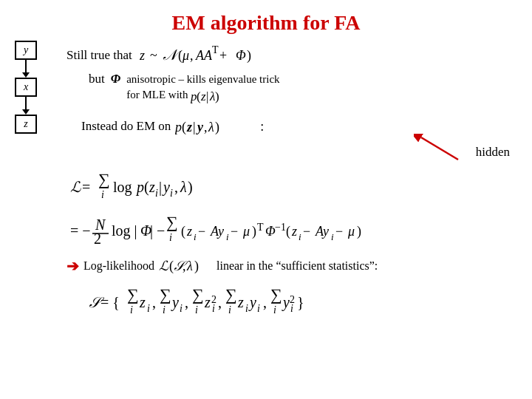 This screenshot has height=399, width=532. Describe the element at coordinates (126, 126) in the screenshot. I see `instead-label: Instead do EM on` at that location.